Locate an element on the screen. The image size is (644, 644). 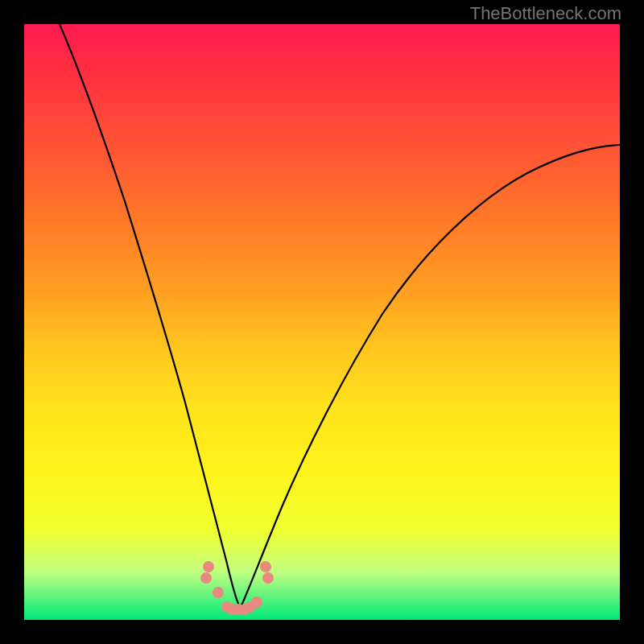
marker-group is located at coordinates (237, 588).